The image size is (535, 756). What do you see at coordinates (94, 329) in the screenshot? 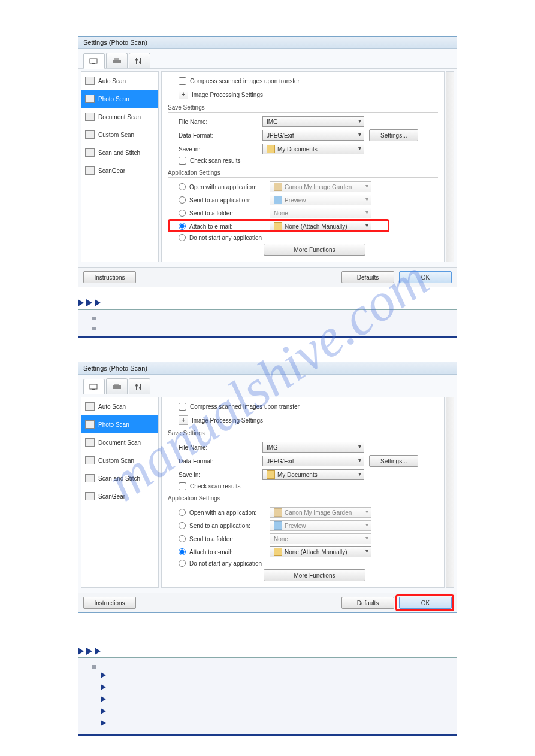
I see `bullet-icon` at bounding box center [94, 329].